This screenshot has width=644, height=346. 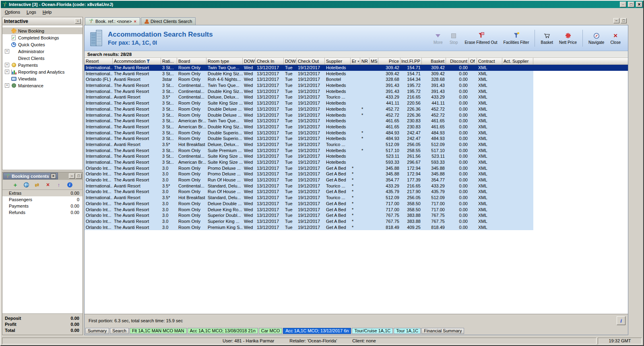 I want to click on column-header-nr: NR, so click(x=365, y=61).